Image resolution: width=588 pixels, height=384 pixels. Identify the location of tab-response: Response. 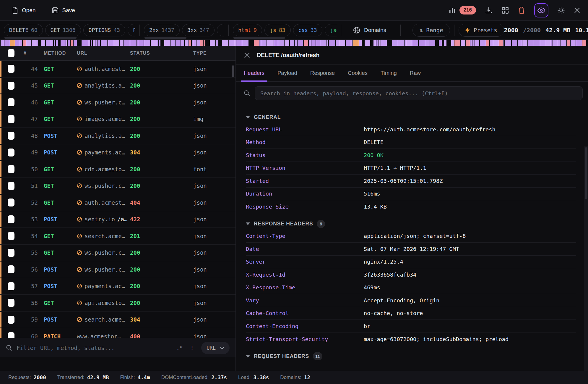
(323, 73).